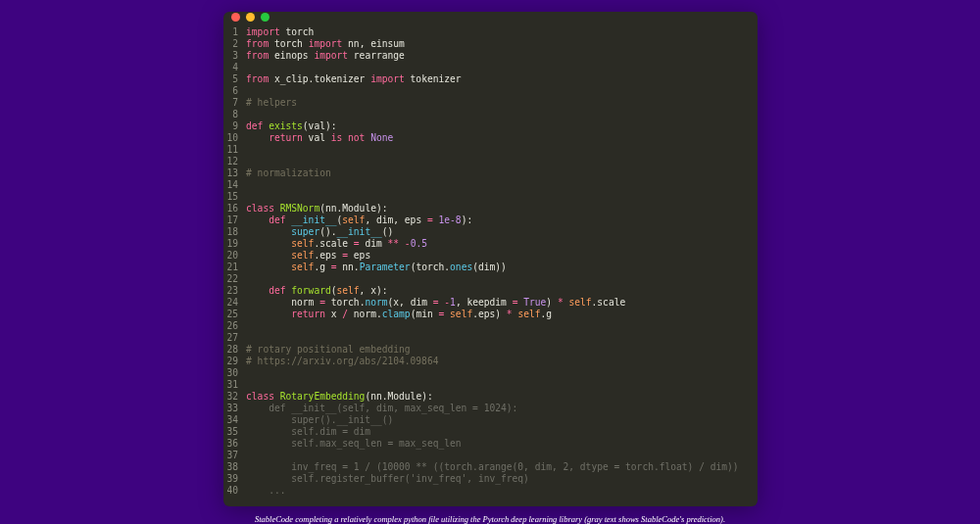 Image resolution: width=980 pixels, height=524 pixels. What do you see at coordinates (233, 397) in the screenshot?
I see `line-number: 32` at bounding box center [233, 397].